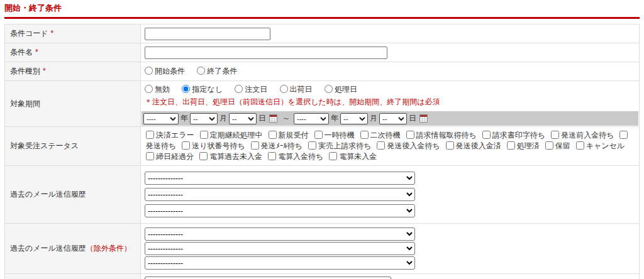 Image resolution: width=644 pixels, height=279 pixels. What do you see at coordinates (340, 146) in the screenshot?
I see `status-checkbox: 実売上請求待ち` at bounding box center [340, 146].